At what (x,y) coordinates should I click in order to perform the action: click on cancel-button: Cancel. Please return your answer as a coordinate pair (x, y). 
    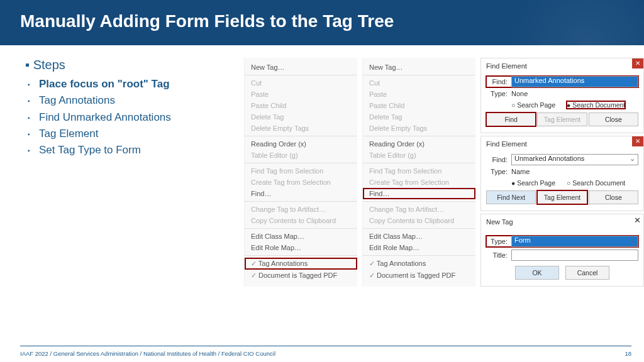
    Looking at the image, I should click on (587, 273).